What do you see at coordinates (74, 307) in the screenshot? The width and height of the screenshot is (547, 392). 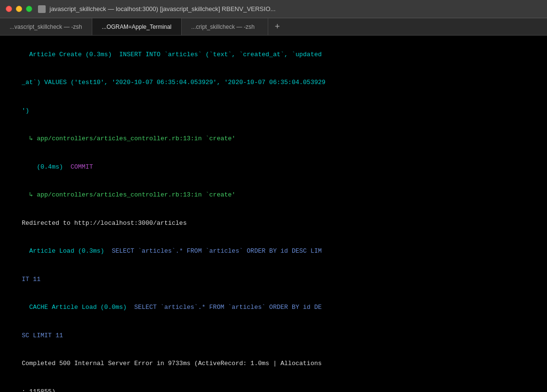 I see `line-cache-1: CACHE Article Load (0.0ms)` at bounding box center [74, 307].